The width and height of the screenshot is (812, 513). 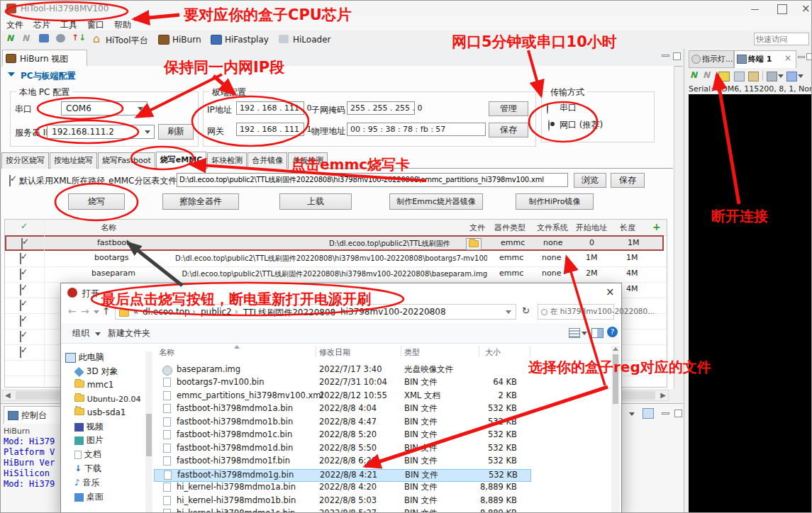 What do you see at coordinates (270, 108) in the screenshot?
I see `board-ip-field: 192 . 168 . 111 . 0` at bounding box center [270, 108].